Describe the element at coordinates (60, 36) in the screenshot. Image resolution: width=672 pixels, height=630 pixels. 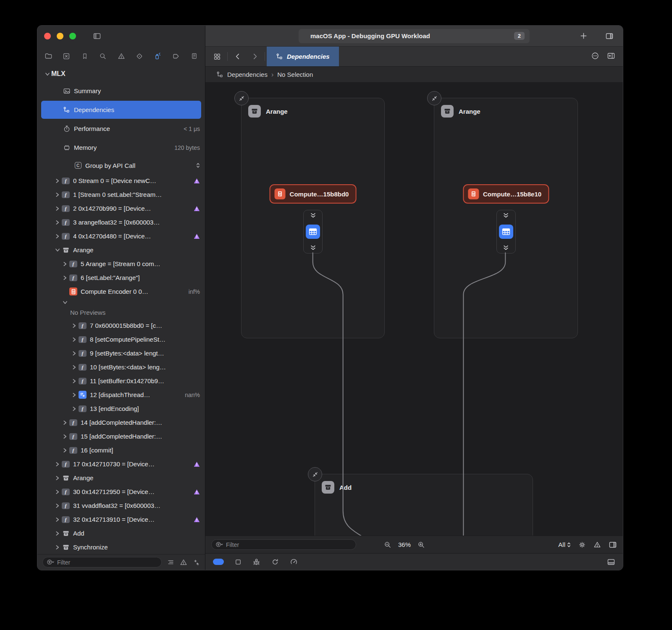
I see `minimize-window-button` at that location.